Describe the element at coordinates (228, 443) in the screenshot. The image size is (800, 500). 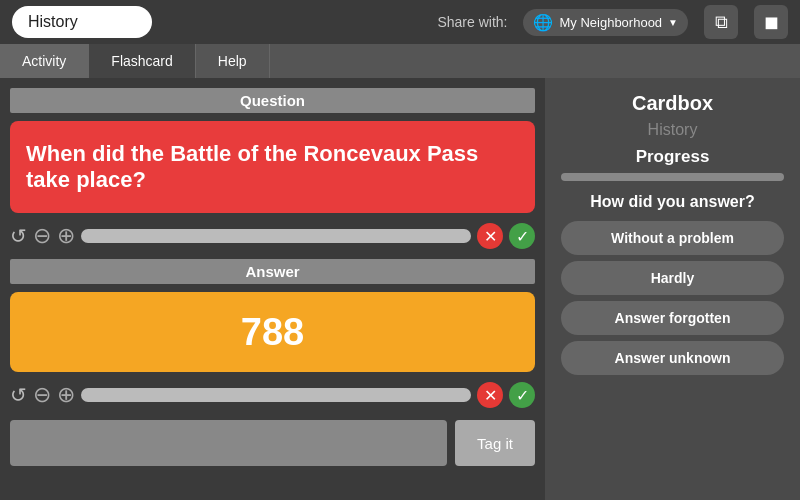
I see `tag-textarea` at that location.